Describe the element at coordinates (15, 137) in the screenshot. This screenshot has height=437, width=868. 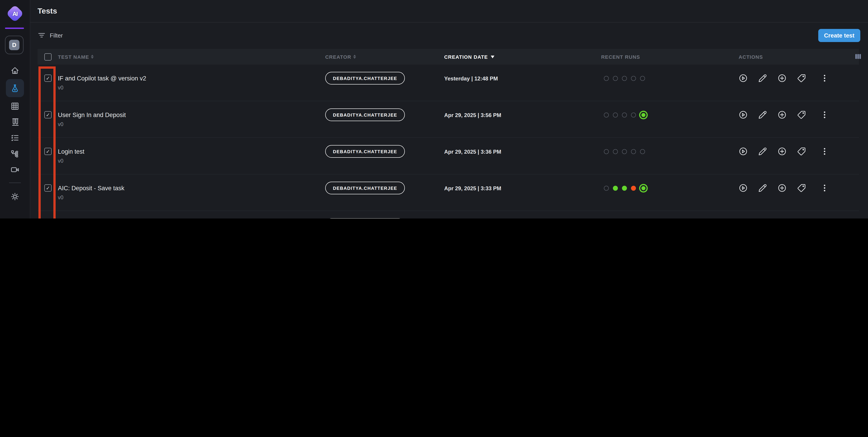
I see `sidebar-item-runs-list` at that location.